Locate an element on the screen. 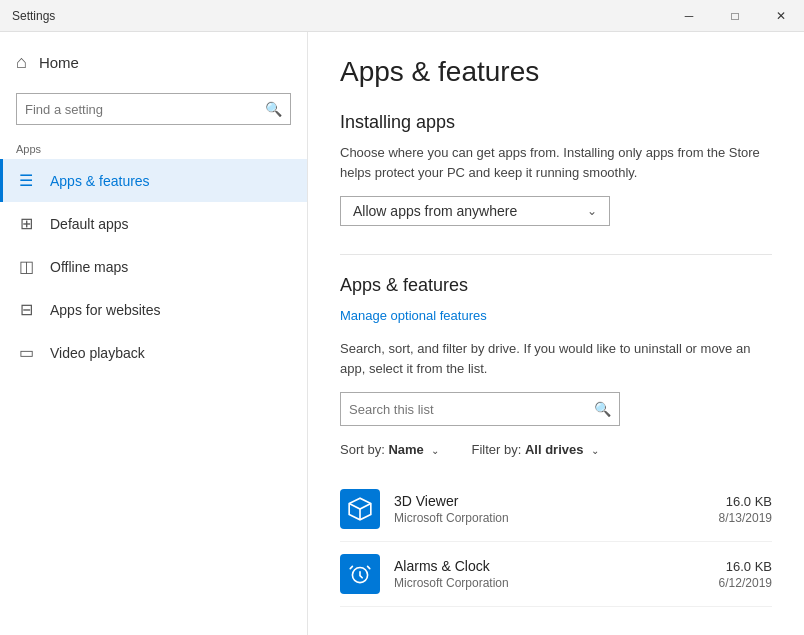  search-list-input is located at coordinates (472, 410).